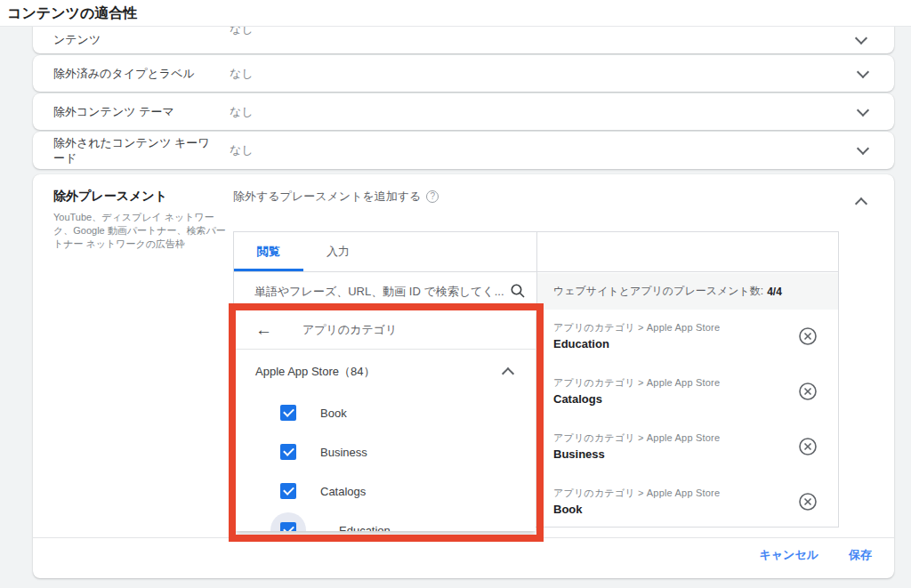 The height and width of the screenshot is (588, 911). What do you see at coordinates (141, 39) in the screenshot?
I see `row-label: ンテンツ` at bounding box center [141, 39].